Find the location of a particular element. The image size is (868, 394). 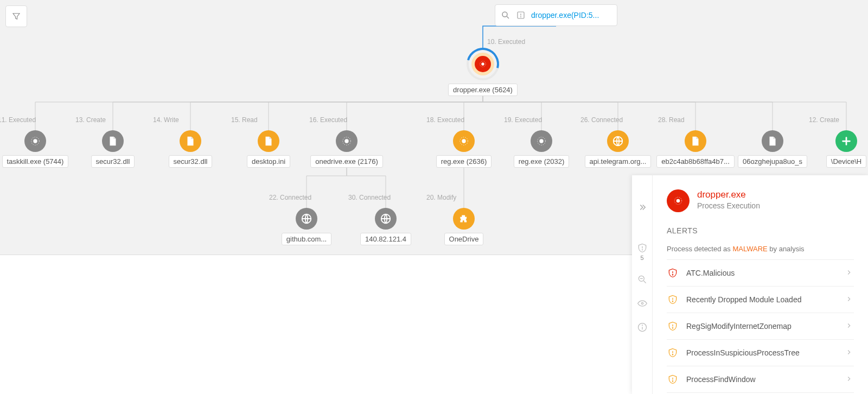

node-net: api.telegram.org... is located at coordinates (618, 149).